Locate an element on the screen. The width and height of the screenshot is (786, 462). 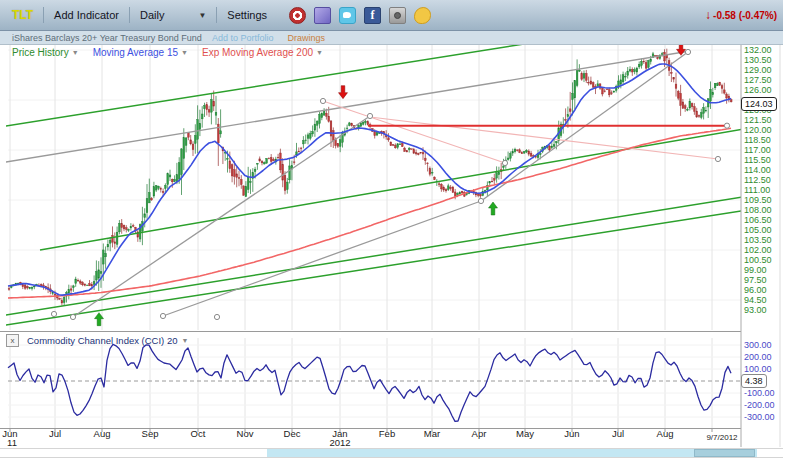
symbol-label: TLT is located at coordinates (22, 15).